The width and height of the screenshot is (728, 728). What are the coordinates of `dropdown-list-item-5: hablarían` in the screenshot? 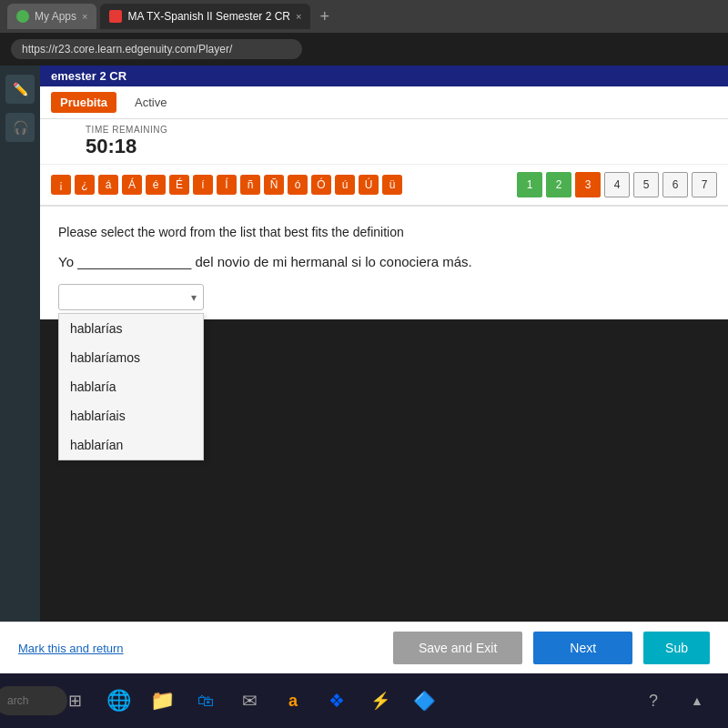 It's located at (131, 445).